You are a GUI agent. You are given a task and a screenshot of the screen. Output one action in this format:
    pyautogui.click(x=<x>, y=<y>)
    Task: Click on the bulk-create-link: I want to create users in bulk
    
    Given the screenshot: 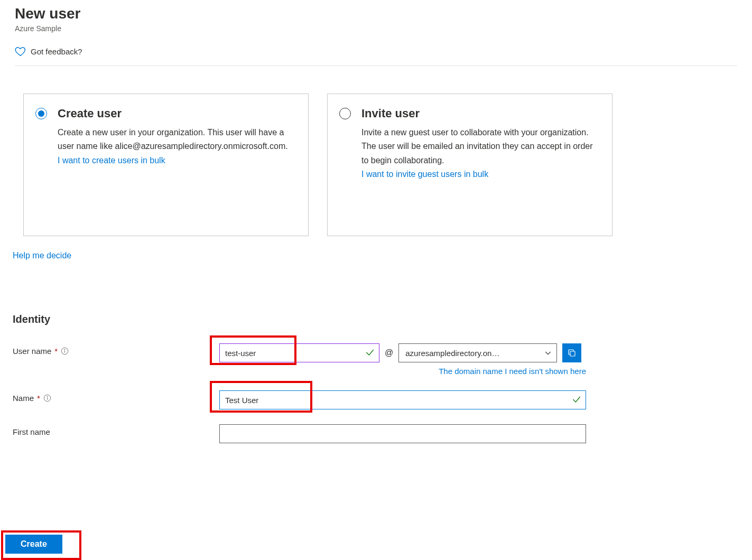 What is the action you would take?
    pyautogui.click(x=112, y=161)
    